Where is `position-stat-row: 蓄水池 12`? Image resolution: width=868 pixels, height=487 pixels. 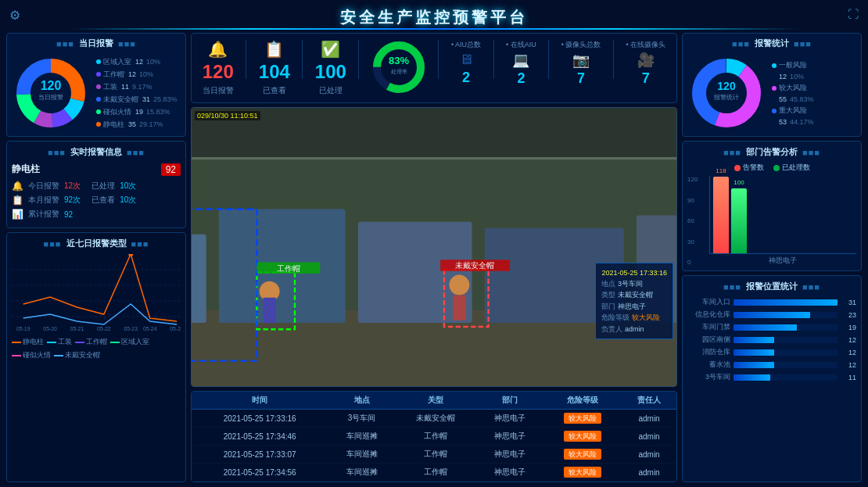 position-stat-row: 蓄水池 12 is located at coordinates (772, 364).